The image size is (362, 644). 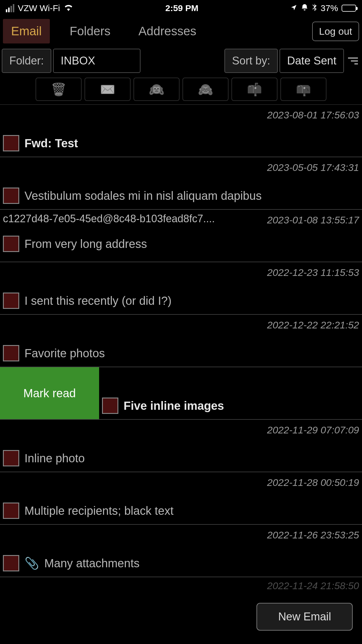 I want to click on clock: 2:59 PM, so click(x=182, y=8).